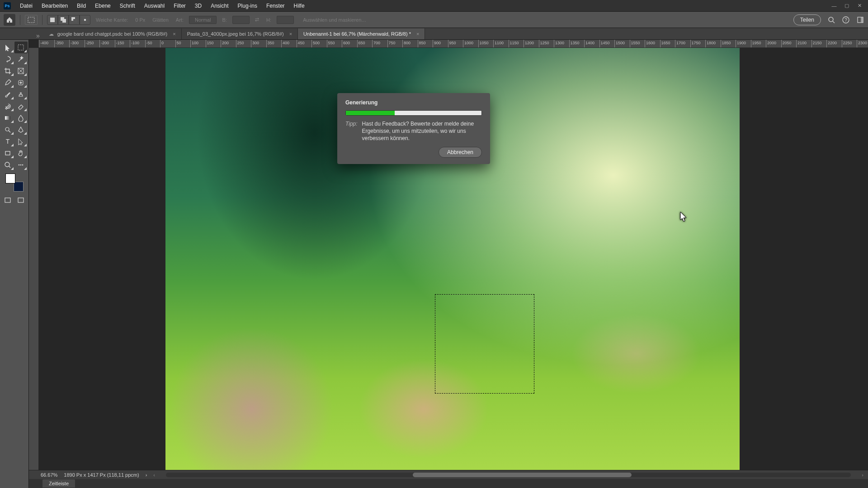 Image resolution: width=868 pixels, height=488 pixels. I want to click on style-dropdown: Normal, so click(203, 20).